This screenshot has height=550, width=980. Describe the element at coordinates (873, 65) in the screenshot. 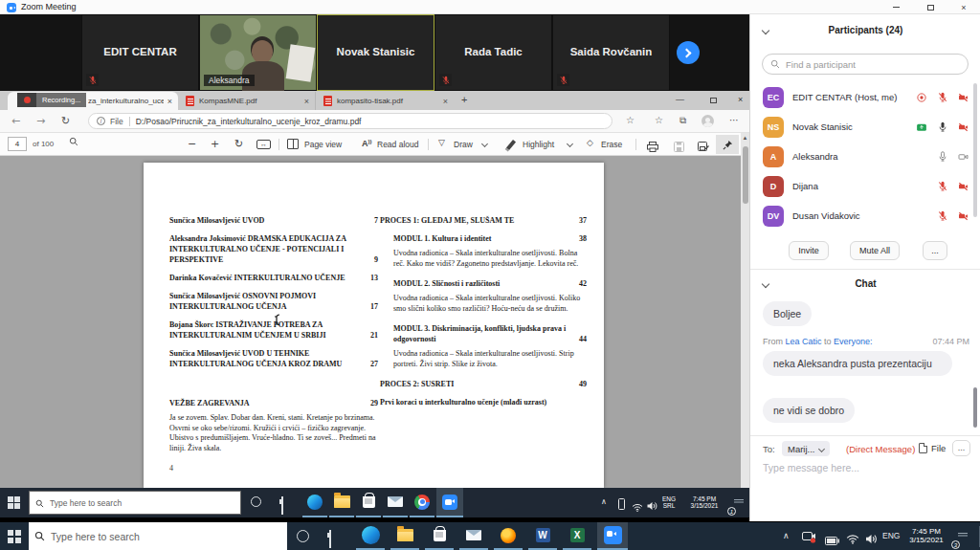

I see `participant-search-input` at that location.